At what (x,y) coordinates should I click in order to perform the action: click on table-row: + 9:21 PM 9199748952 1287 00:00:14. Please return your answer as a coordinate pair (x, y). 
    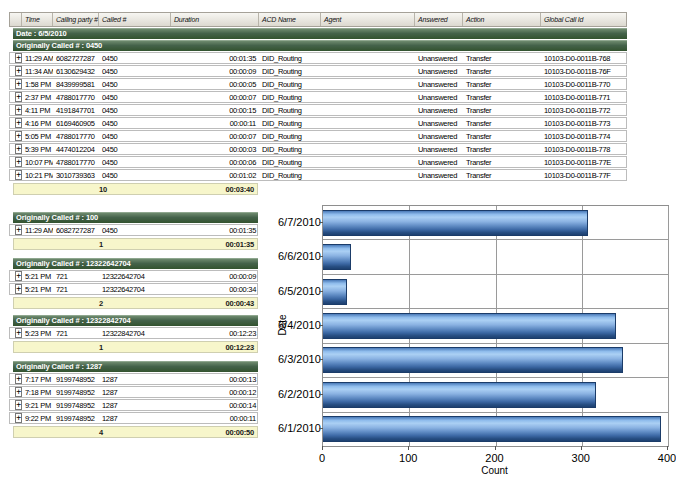
    Looking at the image, I should click on (134, 405).